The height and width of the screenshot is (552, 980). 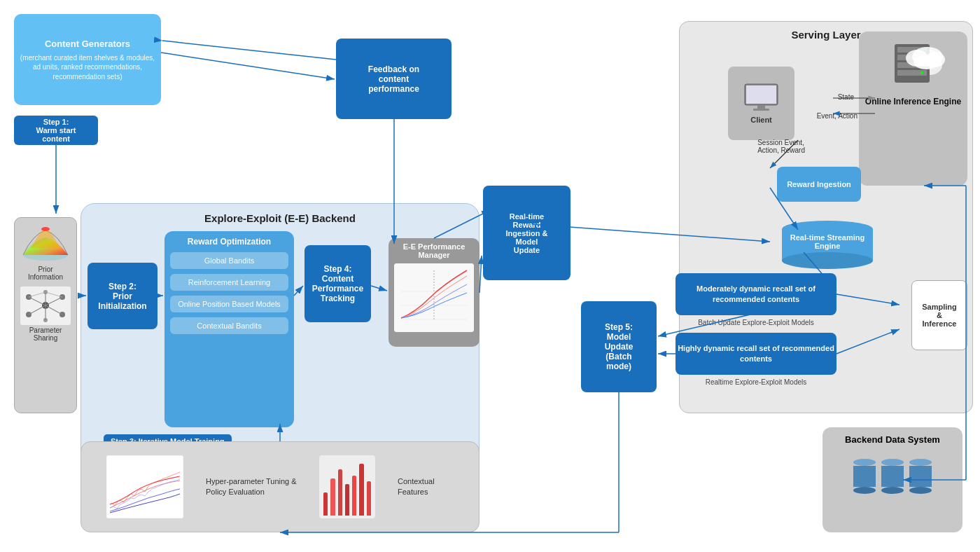 I want to click on step1-box: Step 1: Warm start content, so click(x=56, y=130).